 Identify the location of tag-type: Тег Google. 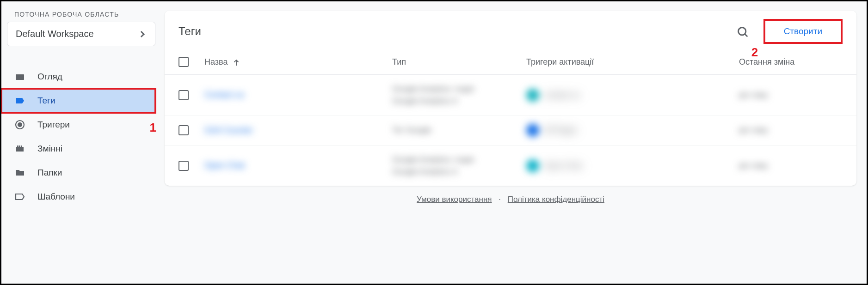
(459, 130).